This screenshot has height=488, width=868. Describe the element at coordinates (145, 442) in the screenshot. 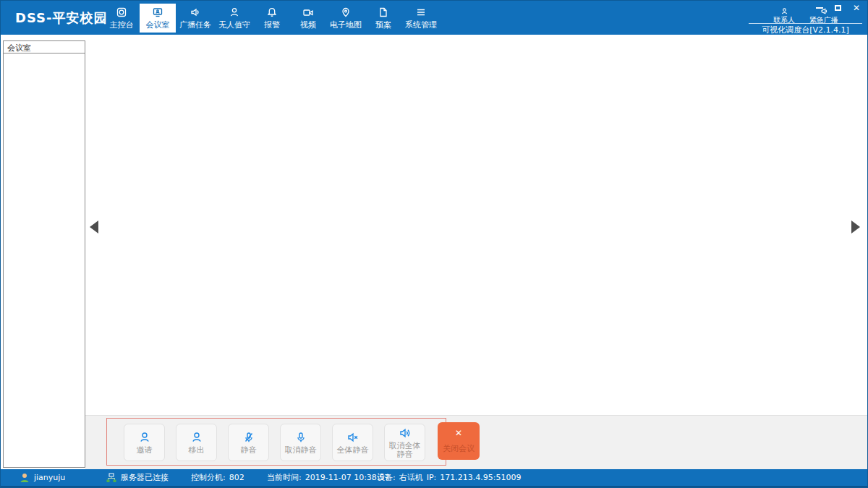

I see `invite-button: 邀请` at that location.